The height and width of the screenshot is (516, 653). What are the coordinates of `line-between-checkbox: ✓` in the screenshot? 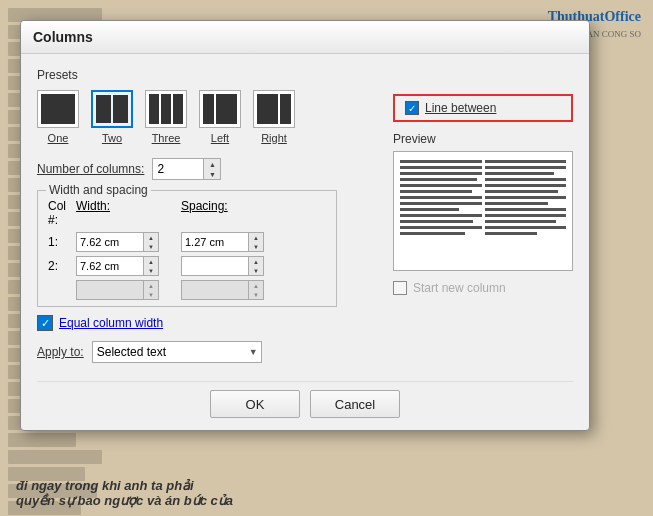 It's located at (412, 108).